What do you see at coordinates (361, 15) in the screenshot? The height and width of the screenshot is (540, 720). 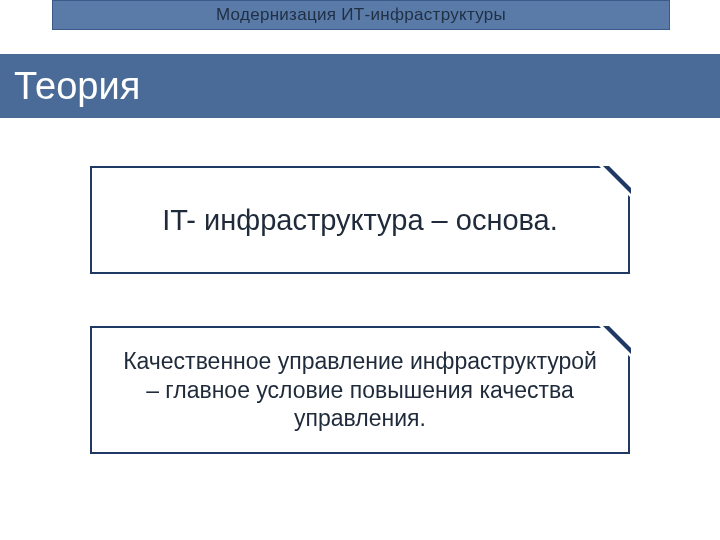 I see `slide-header-bar: Модернизация ИТ-инфраструктуры` at bounding box center [361, 15].